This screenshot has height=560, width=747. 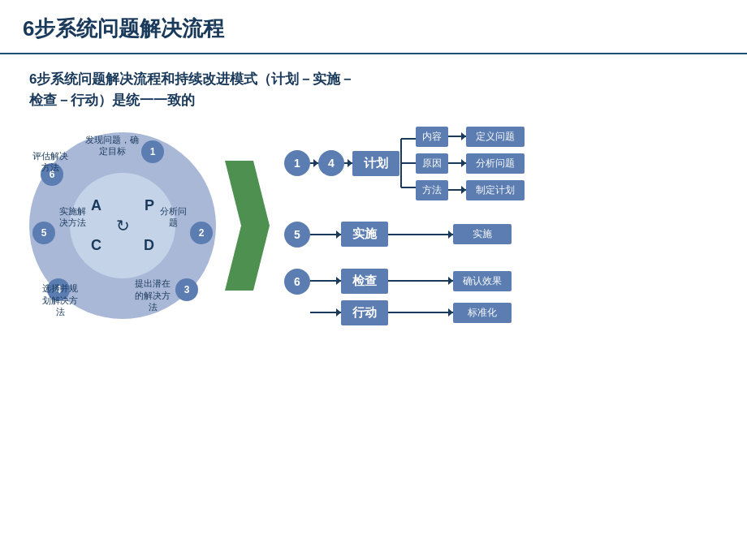 What do you see at coordinates (421, 281) in the screenshot?
I see `arrow-check-result` at bounding box center [421, 281].